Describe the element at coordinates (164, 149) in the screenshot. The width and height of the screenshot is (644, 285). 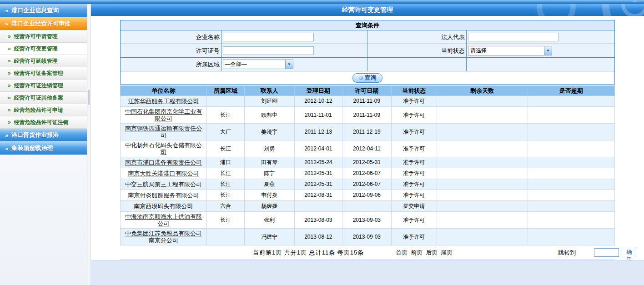
I see `company-link: 中化扬州石化码头仓储有限公司` at that location.